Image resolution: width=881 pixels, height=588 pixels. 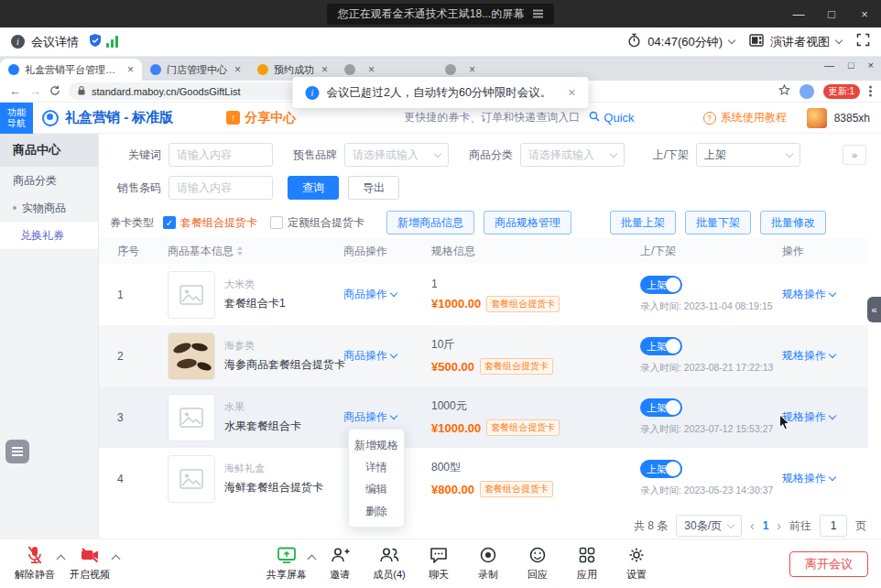 I want to click on browser-profile-avatar, so click(x=807, y=92).